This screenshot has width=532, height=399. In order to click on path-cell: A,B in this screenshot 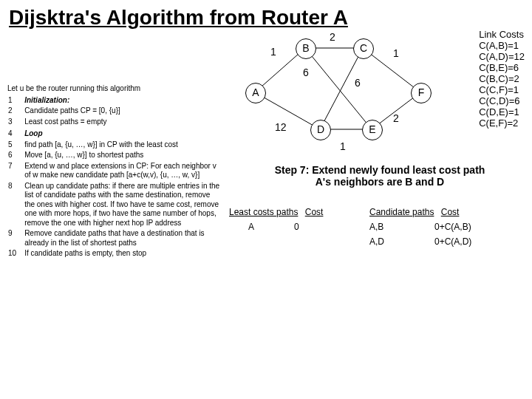, I will do `click(392, 227)`.